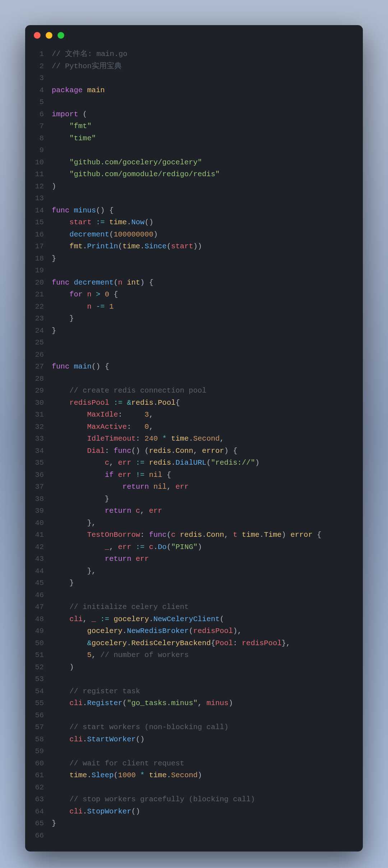  Describe the element at coordinates (34, 391) in the screenshot. I see `line-number: 29` at that location.